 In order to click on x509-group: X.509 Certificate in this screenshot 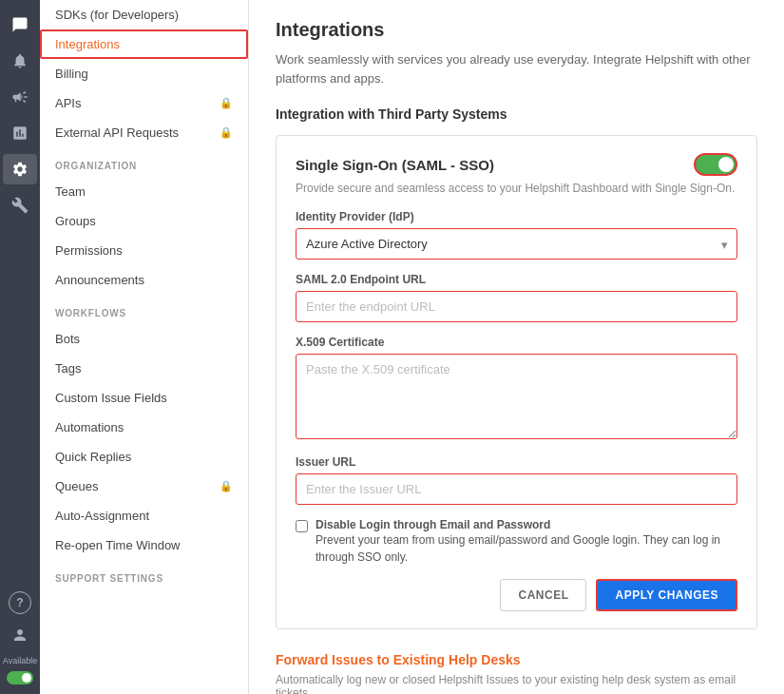, I will do `click(517, 389)`.